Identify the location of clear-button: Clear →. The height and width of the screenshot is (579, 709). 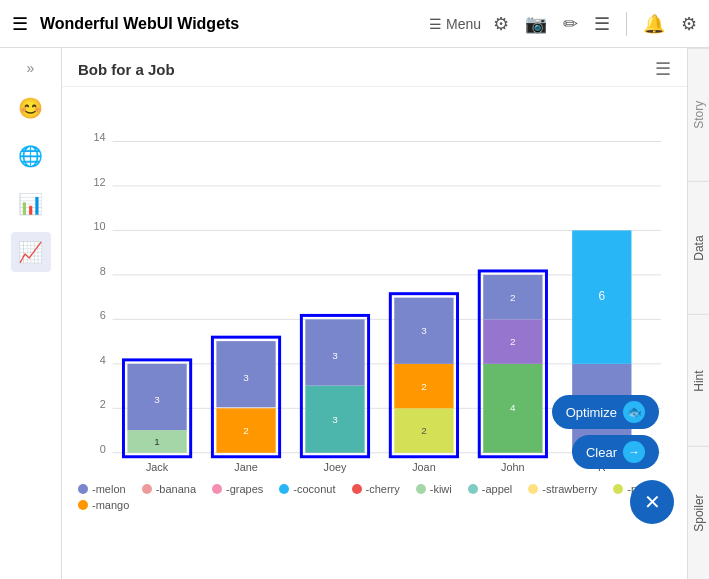
(616, 452).